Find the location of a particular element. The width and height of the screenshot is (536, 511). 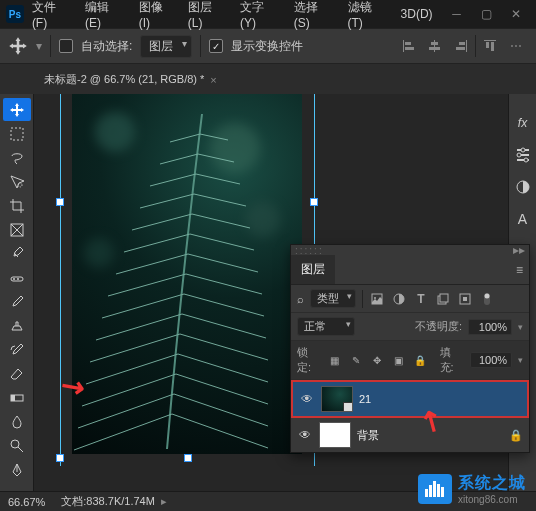

zoom-value: 66.67% is located at coordinates (26, 502).